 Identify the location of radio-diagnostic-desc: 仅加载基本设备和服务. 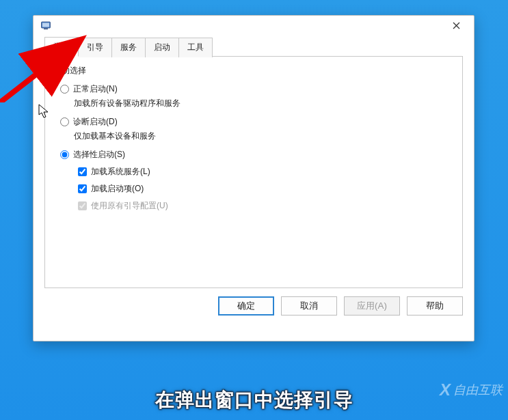
(263, 137).